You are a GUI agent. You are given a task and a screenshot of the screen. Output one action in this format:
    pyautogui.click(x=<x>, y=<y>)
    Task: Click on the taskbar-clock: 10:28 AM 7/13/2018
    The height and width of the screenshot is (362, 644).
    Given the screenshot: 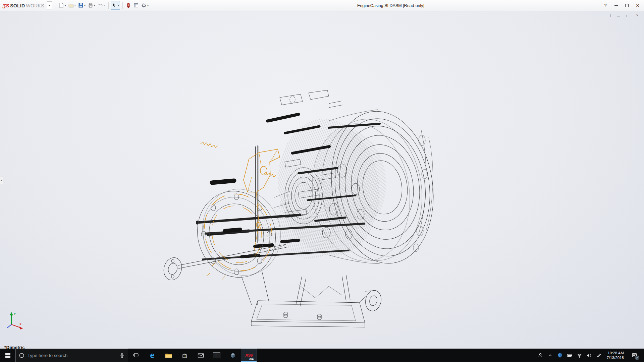 What is the action you would take?
    pyautogui.click(x=615, y=355)
    